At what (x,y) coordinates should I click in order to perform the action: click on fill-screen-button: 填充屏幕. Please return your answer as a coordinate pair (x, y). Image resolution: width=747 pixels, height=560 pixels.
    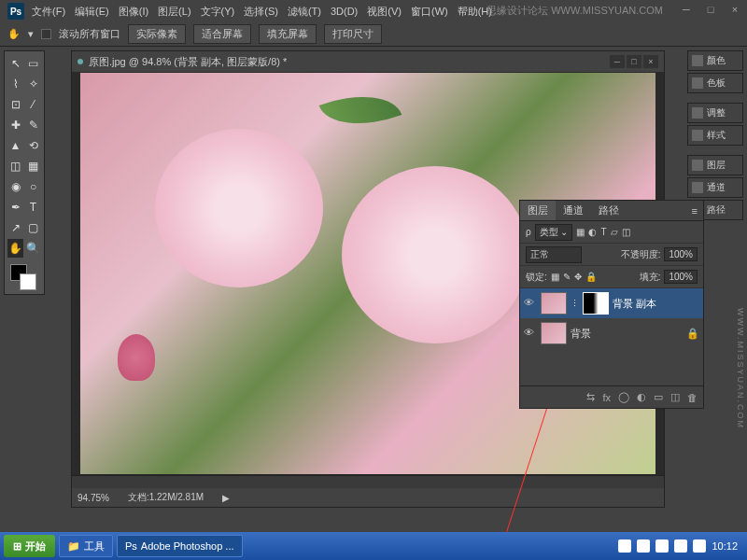
    Looking at the image, I should click on (288, 34).